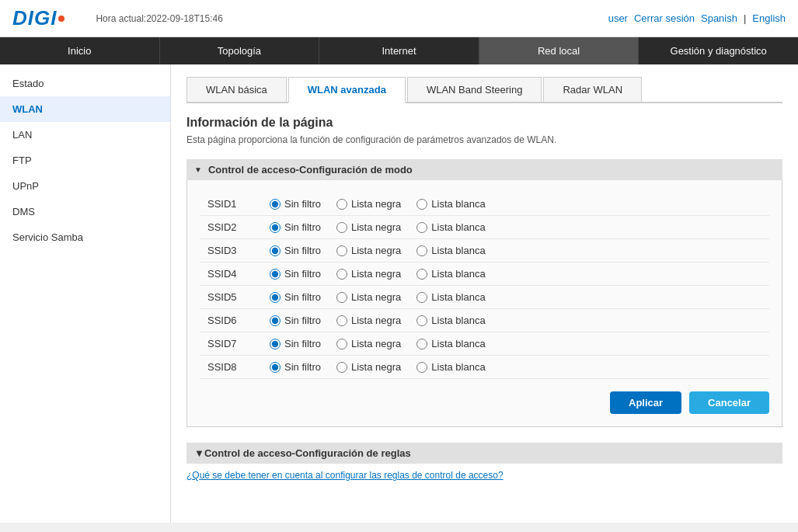 The image size is (798, 532). I want to click on ssid4-label: SSID4, so click(239, 273).